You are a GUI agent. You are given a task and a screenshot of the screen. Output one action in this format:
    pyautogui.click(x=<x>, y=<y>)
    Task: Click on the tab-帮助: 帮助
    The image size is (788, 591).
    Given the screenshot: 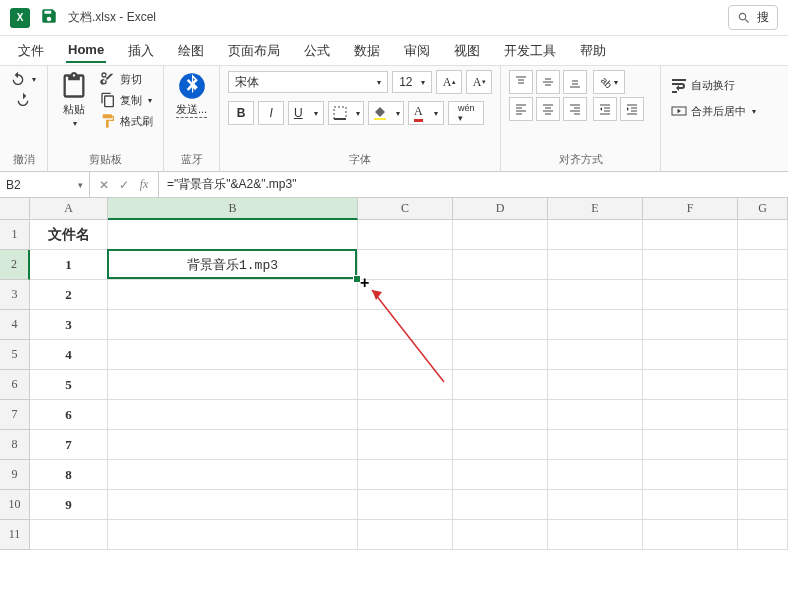 What is the action you would take?
    pyautogui.click(x=593, y=51)
    